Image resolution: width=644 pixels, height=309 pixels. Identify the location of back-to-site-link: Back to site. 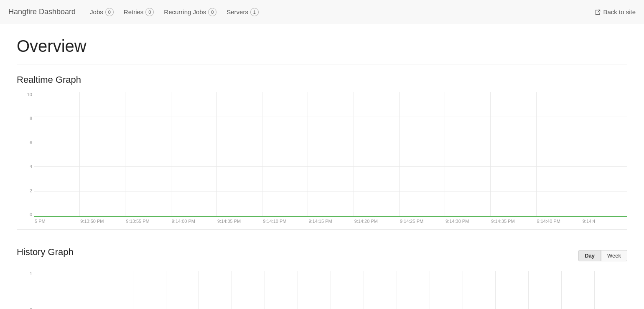
(615, 12).